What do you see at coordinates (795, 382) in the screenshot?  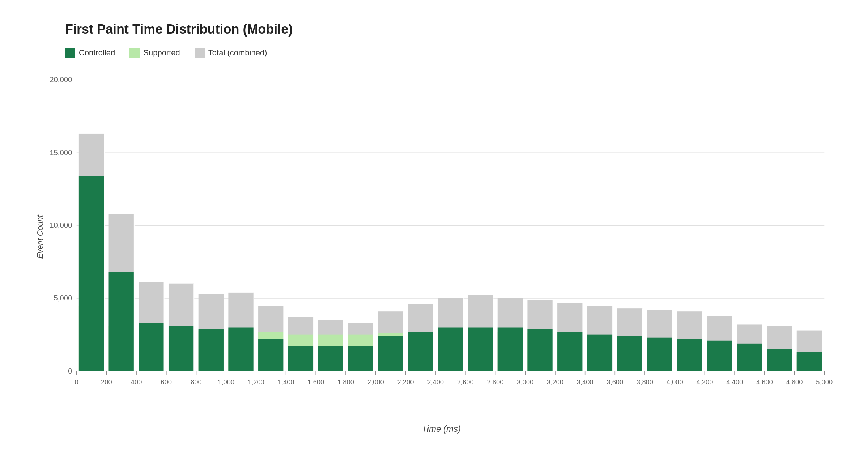 I see `svg-text: 4,800` at bounding box center [795, 382].